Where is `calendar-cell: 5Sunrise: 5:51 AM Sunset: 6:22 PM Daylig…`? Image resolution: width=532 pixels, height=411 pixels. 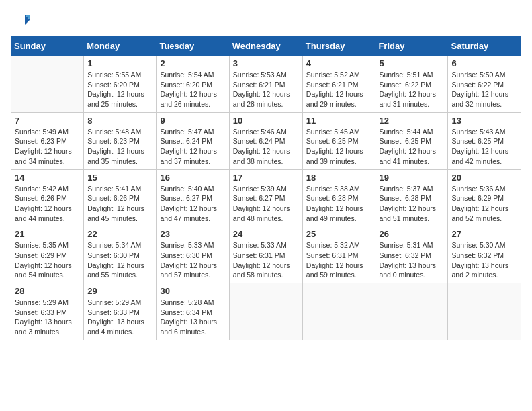
calendar-cell: 5Sunrise: 5:51 AM Sunset: 6:22 PM Daylig… is located at coordinates (412, 85).